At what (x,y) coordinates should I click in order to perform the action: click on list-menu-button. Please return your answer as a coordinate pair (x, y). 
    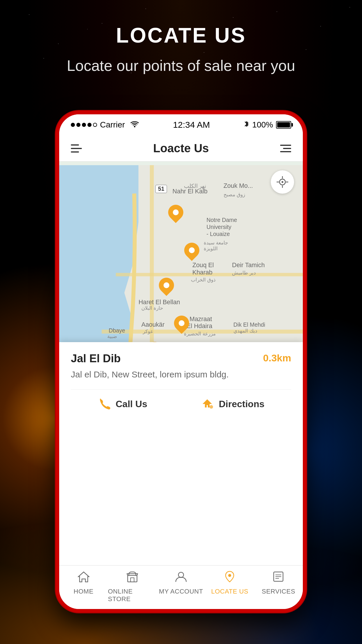
    Looking at the image, I should click on (286, 148).